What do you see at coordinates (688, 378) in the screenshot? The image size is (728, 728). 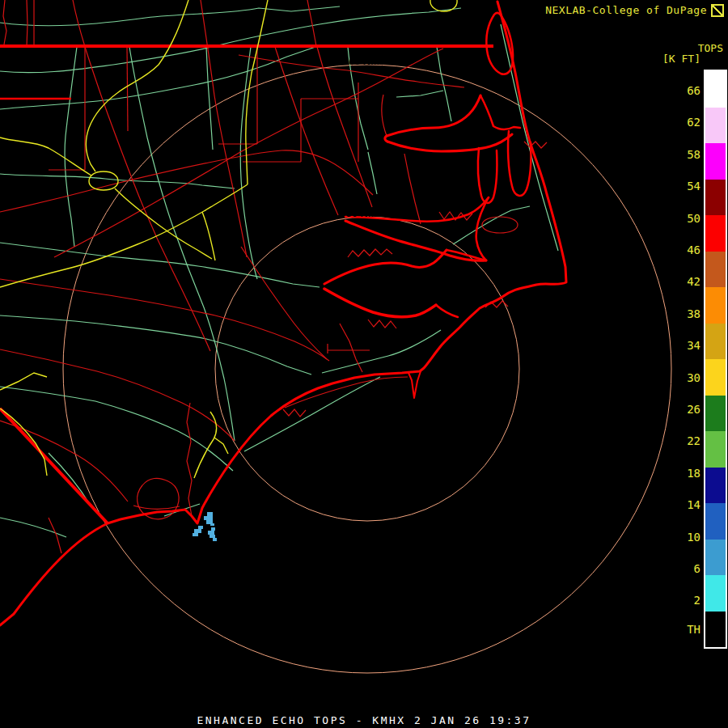 I see `scale-tick-label: 30` at bounding box center [688, 378].